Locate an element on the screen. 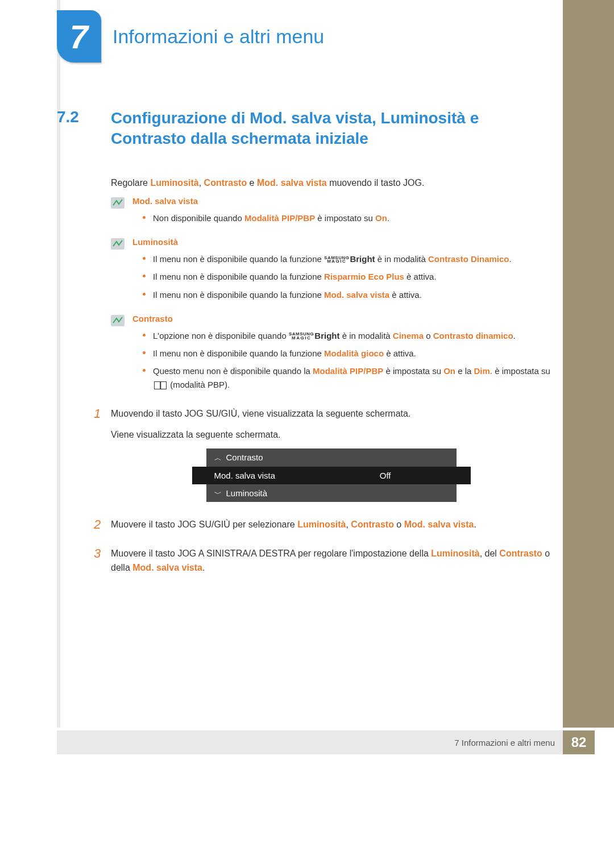  section-title: Configurazione di Mod. salva vista, Lumi… is located at coordinates (331, 128).